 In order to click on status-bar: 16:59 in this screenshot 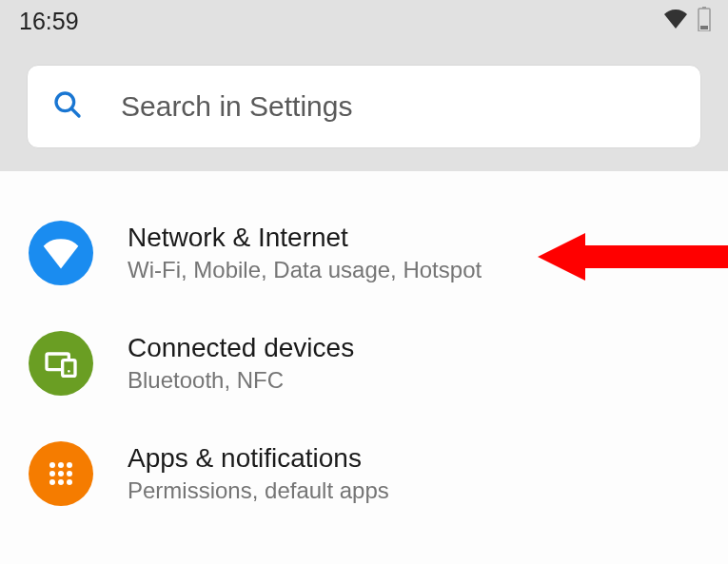, I will do `click(364, 21)`.